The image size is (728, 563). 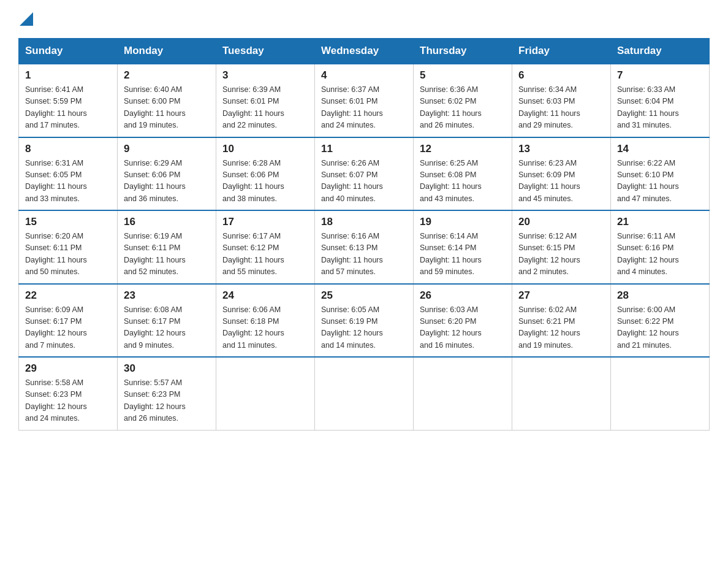 I want to click on calendar-cell: 17Sunrise: 6:17 AMSunset: 6:12 PMDayligh…, so click(x=266, y=247).